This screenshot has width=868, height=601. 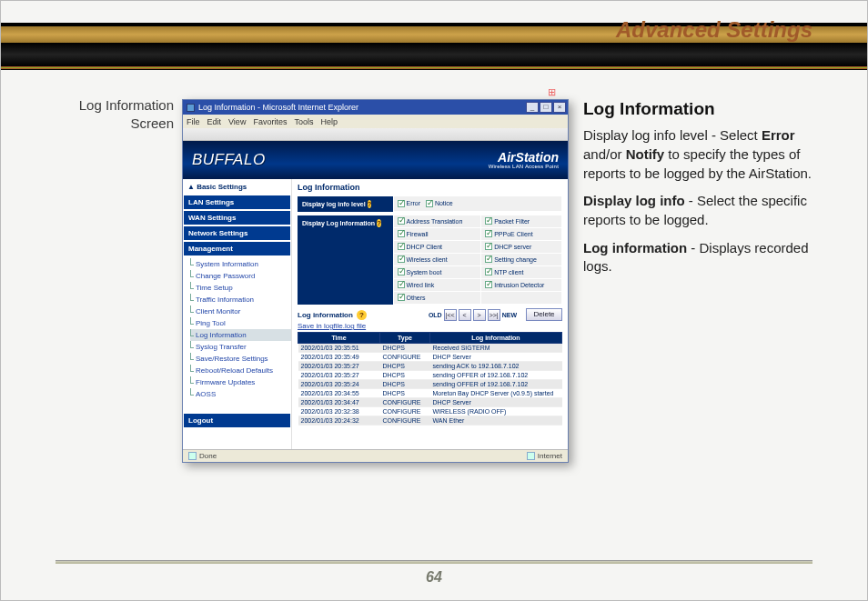 What do you see at coordinates (240, 371) in the screenshot?
I see `sidebar-item-reboot-reload: Reboot/Reload Defaults` at bounding box center [240, 371].